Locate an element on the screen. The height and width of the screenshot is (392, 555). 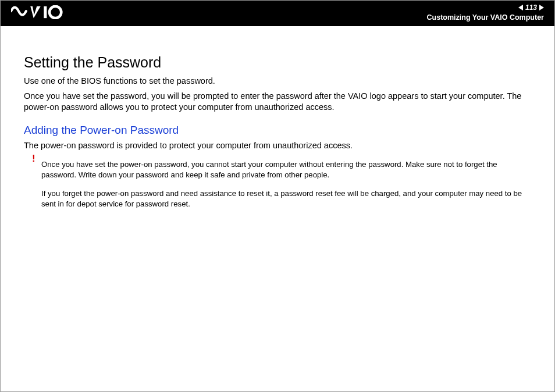
header-section-title: Customizing Your VAIO Computer is located at coordinates (485, 17).